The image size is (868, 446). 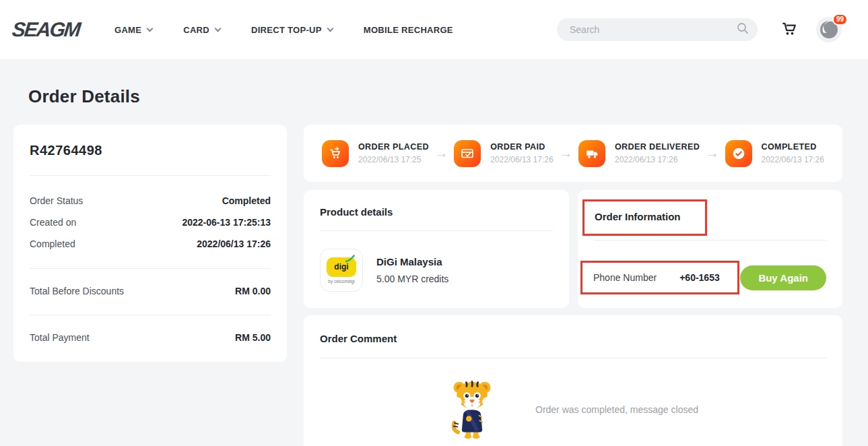 I want to click on row-label: Completed, so click(x=53, y=244).